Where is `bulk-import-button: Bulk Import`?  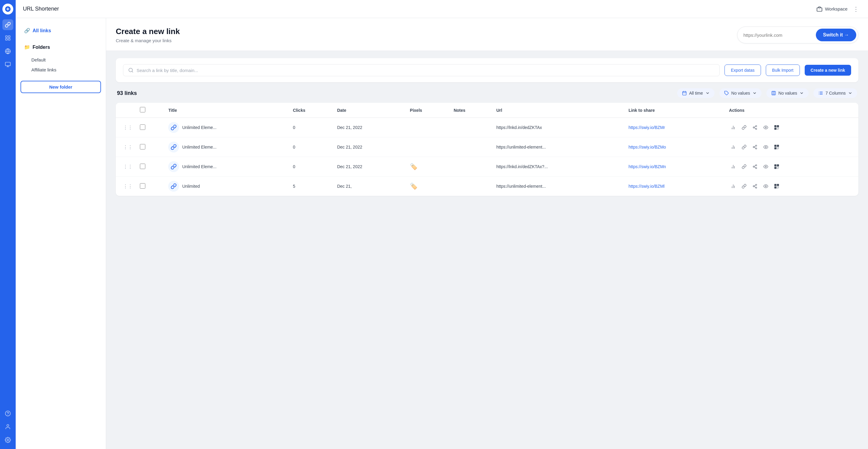
bulk-import-button: Bulk Import is located at coordinates (783, 70).